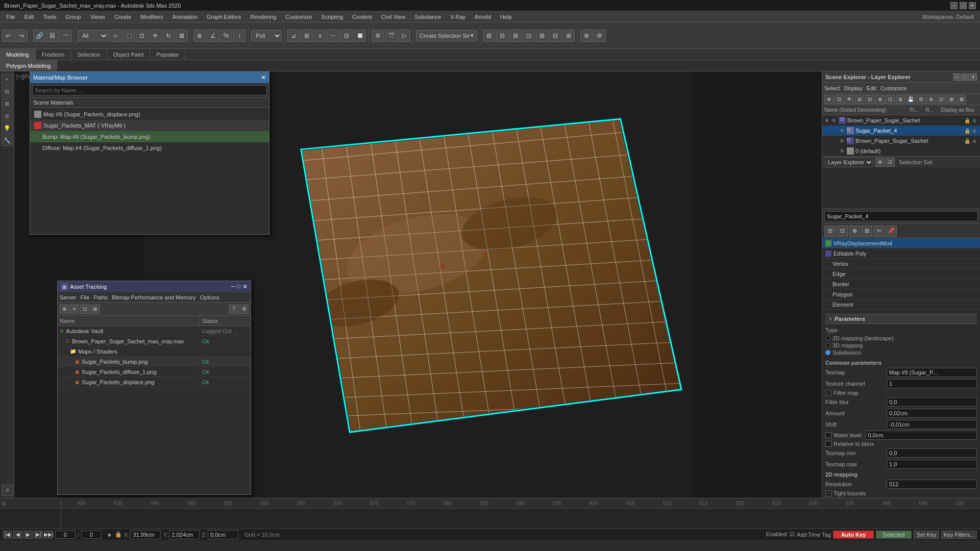 Image resolution: width=980 pixels, height=551 pixels. What do you see at coordinates (521, 518) in the screenshot?
I see `timeline-frames` at bounding box center [521, 518].